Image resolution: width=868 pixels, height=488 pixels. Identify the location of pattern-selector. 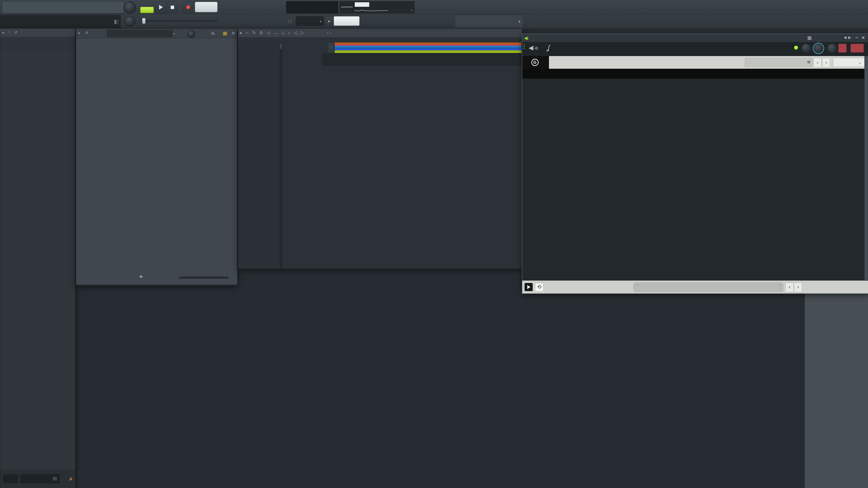
(346, 21).